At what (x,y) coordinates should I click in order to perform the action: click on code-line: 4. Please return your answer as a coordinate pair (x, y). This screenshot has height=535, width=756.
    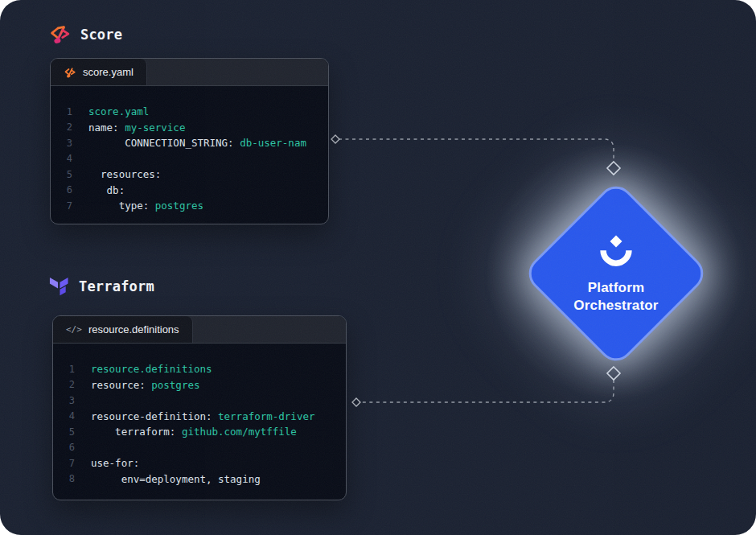
    Looking at the image, I should click on (190, 159).